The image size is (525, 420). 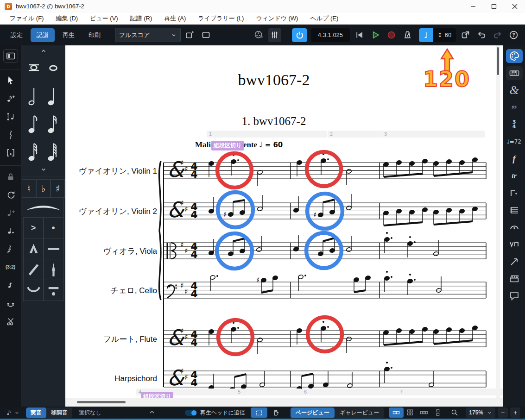 I want to click on instrument-label-0: ヴァイオリン, Violin 1, so click(x=111, y=171).